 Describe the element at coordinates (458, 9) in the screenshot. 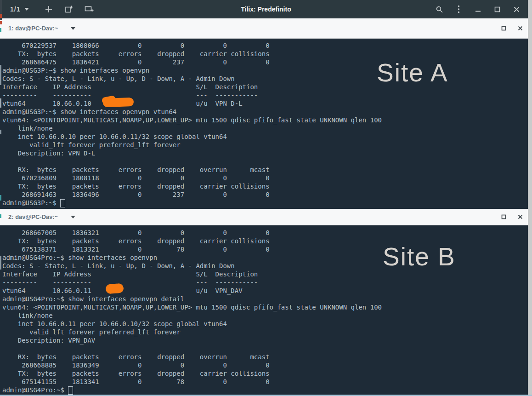

I see `menu-button` at that location.